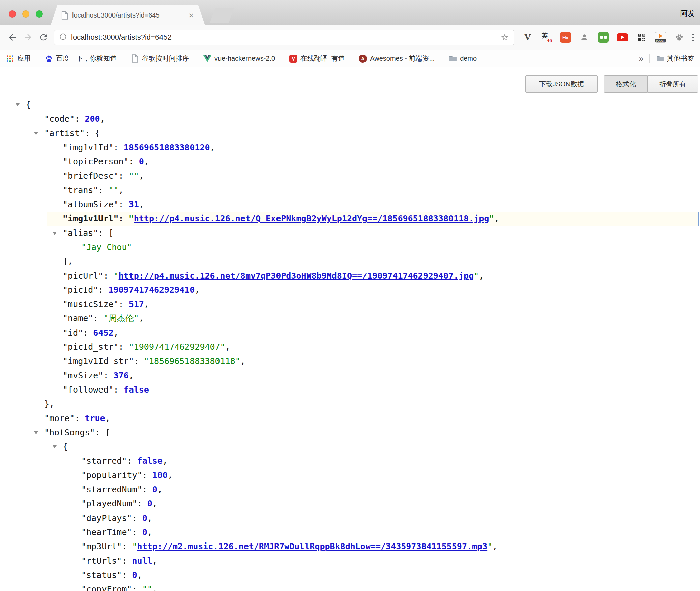 The width and height of the screenshot is (700, 591). What do you see at coordinates (562, 84) in the screenshot?
I see `download-json-button: 下载JSON数据` at bounding box center [562, 84].